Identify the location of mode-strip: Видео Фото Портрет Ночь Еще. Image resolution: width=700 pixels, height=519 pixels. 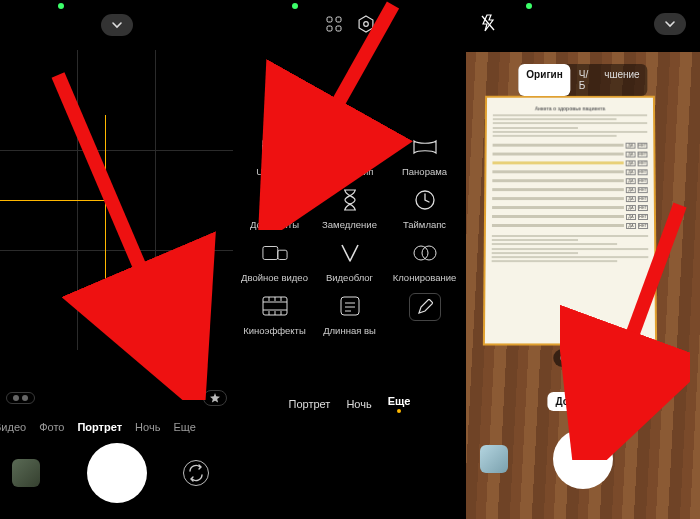
(116, 427).